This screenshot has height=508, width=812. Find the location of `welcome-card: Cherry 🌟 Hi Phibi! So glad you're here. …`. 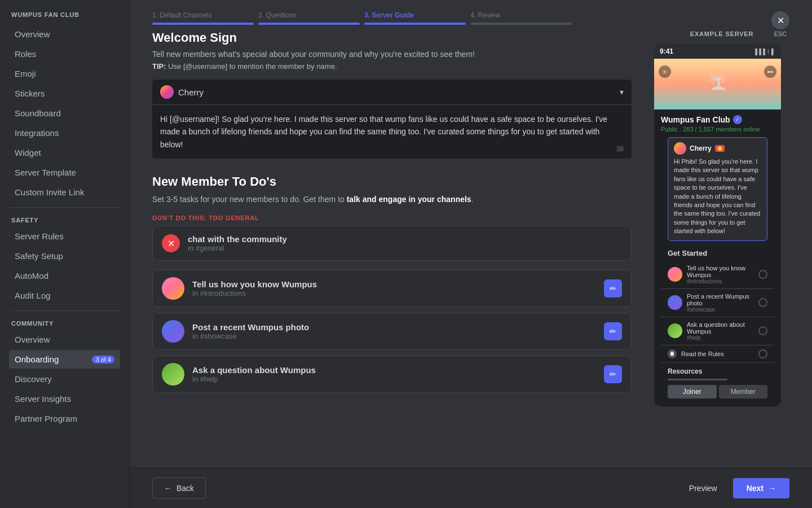

welcome-card: Cherry 🌟 Hi Phibi! So glad you're here. … is located at coordinates (717, 189).